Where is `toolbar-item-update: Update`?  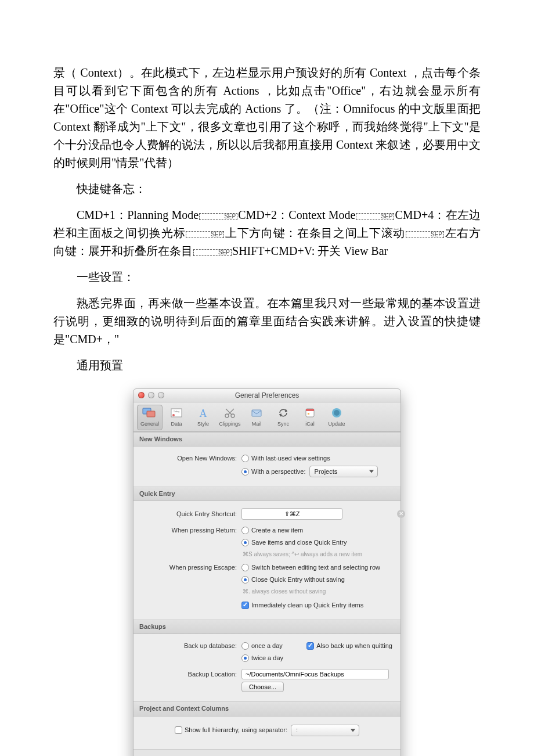
toolbar-item-update: Update is located at coordinates (337, 417).